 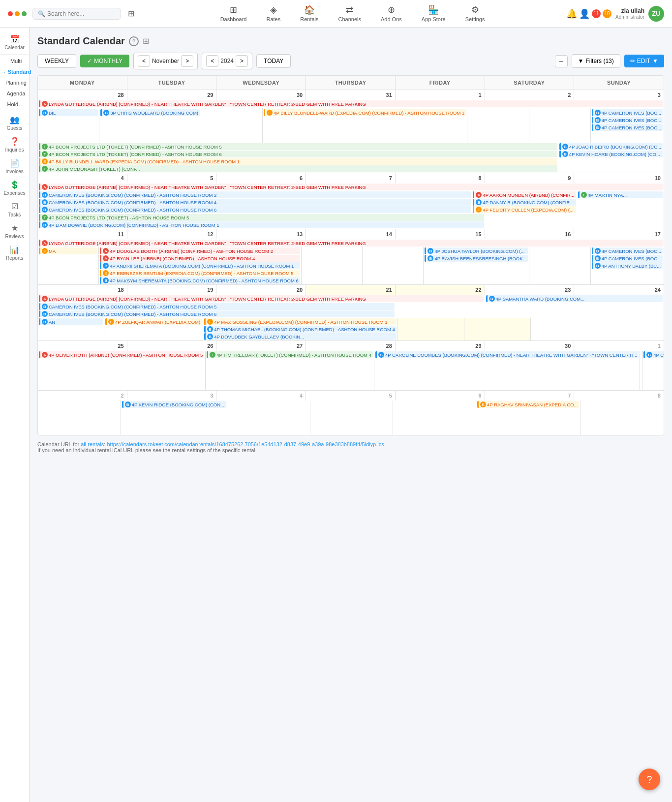 I want to click on event-max: E 4P MAX GOSSLING (EXPEDIA.COM) (CONFIRM…, so click(x=300, y=322).